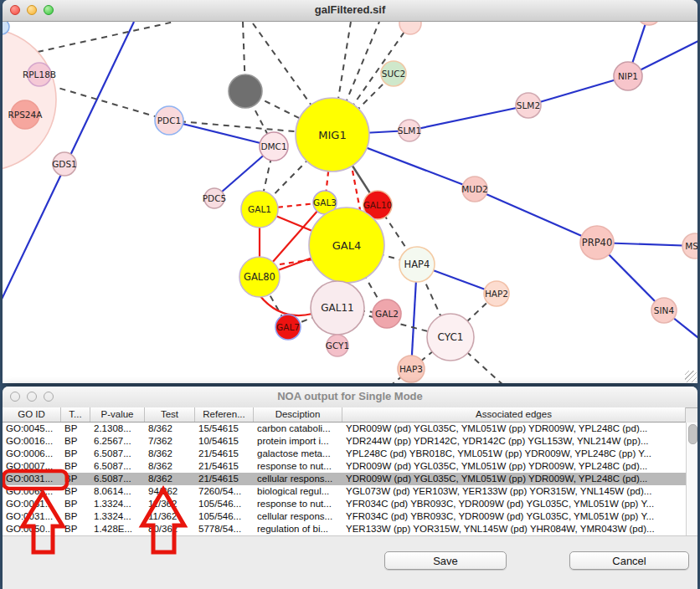 The image size is (700, 589). Describe the element at coordinates (350, 11) in the screenshot. I see `network-window-titlebar: galFiltered.sif` at that location.